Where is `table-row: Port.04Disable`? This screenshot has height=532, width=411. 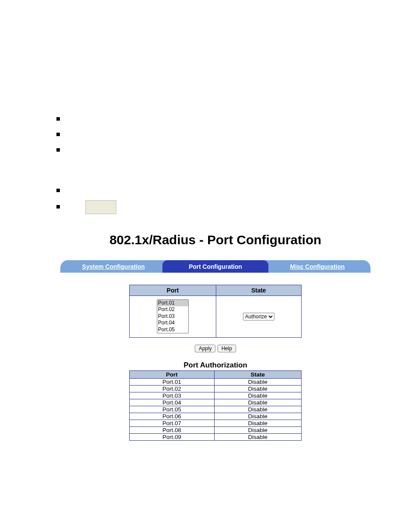
table-row: Port.04Disable is located at coordinates (215, 402).